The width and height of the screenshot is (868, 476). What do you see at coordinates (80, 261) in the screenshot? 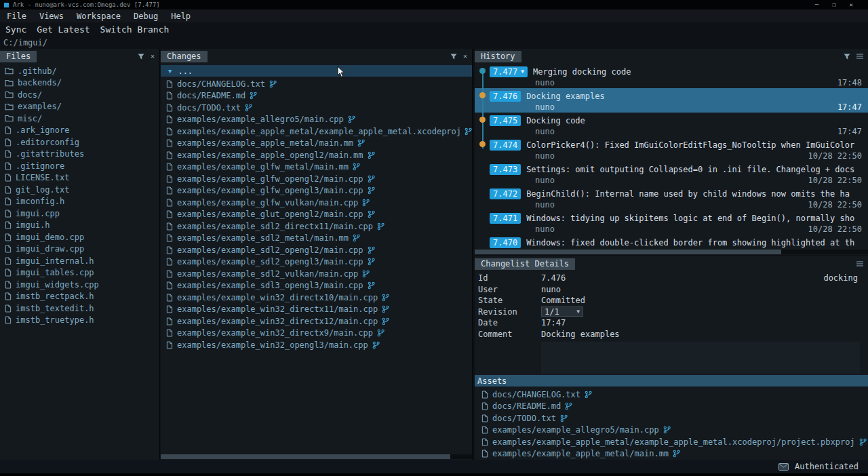
I see `file-tree-item: imgui_internal.h` at bounding box center [80, 261].